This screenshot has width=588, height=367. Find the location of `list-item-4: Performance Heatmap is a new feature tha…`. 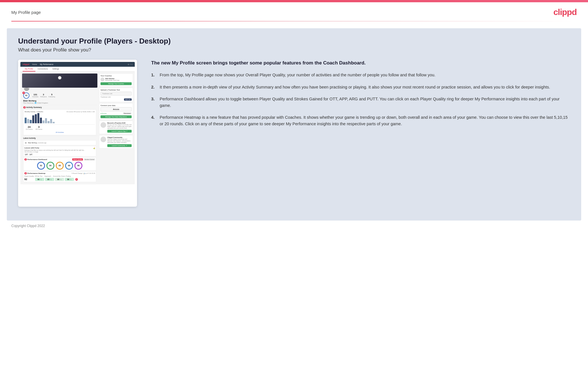

list-item-4: Performance Heatmap is a new feature tha… is located at coordinates (361, 120).